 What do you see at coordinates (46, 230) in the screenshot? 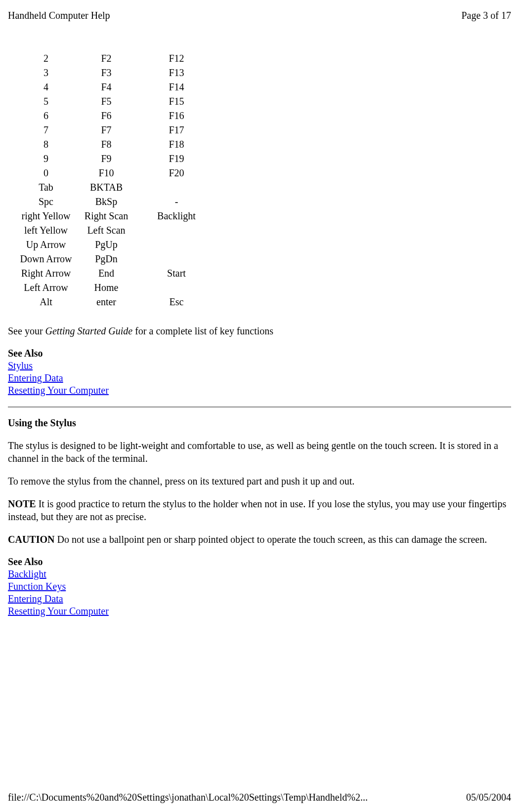
I see `table-cell: left Yellow` at bounding box center [46, 230].